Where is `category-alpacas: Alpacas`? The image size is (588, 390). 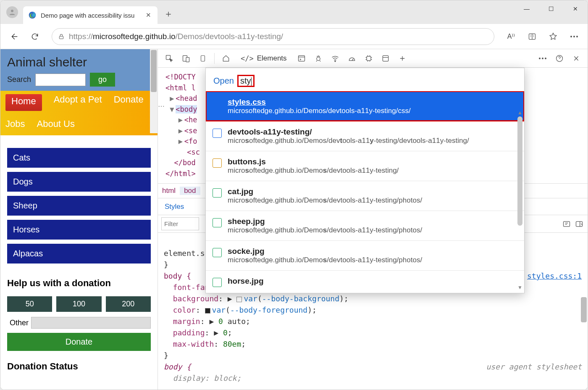
category-alpacas: Alpacas is located at coordinates (79, 254).